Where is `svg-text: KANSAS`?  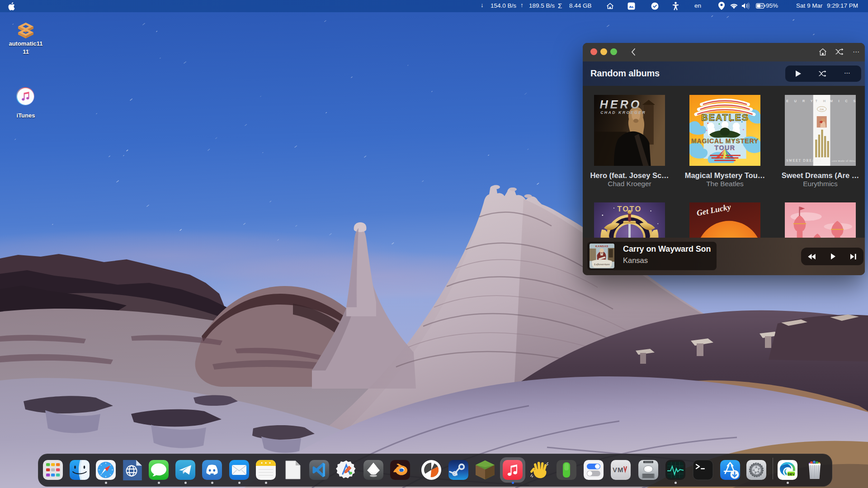
svg-text: KANSAS is located at coordinates (602, 246).